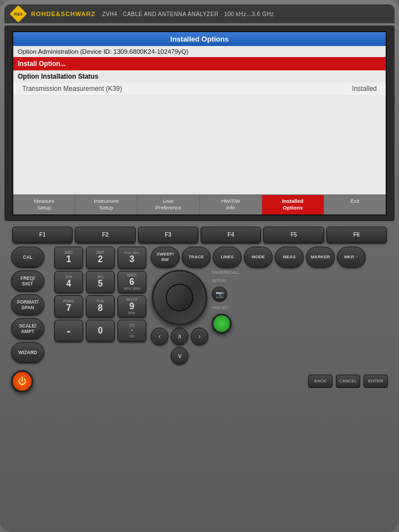 This screenshot has height=532, width=399. I want to click on back-key: BACK, so click(320, 381).